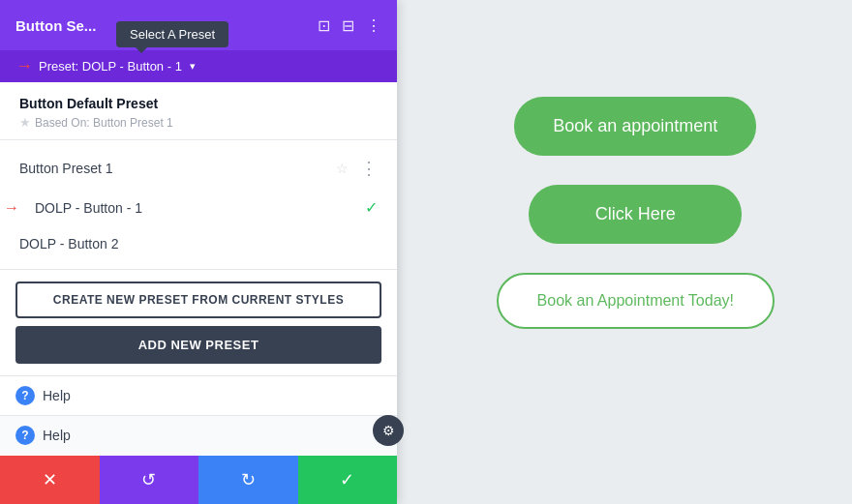 This screenshot has width=852, height=504. Describe the element at coordinates (105, 123) in the screenshot. I see `based-on-text: Based On: Button Preset 1` at that location.